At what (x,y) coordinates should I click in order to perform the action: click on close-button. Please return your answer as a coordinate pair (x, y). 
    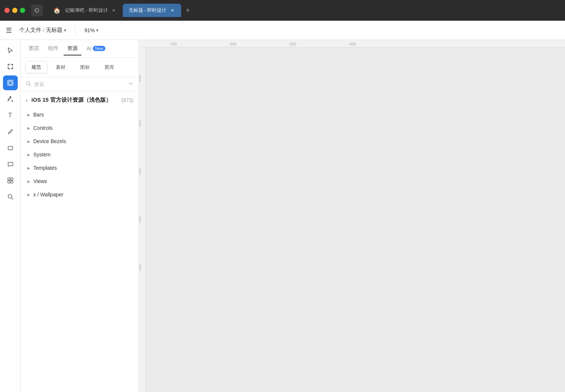
    Looking at the image, I should click on (7, 10).